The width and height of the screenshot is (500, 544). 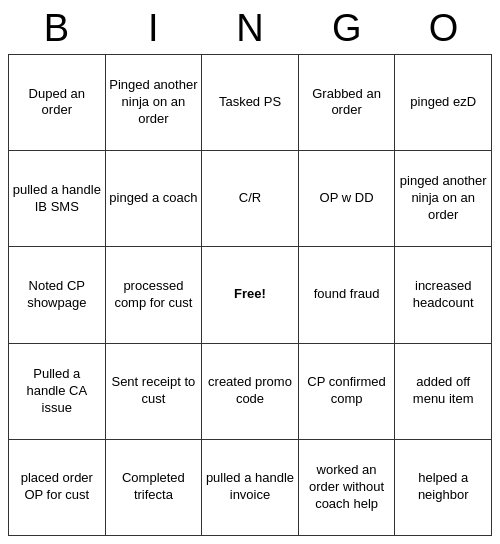 What do you see at coordinates (56, 29) in the screenshot?
I see `letter-b: B` at bounding box center [56, 29].